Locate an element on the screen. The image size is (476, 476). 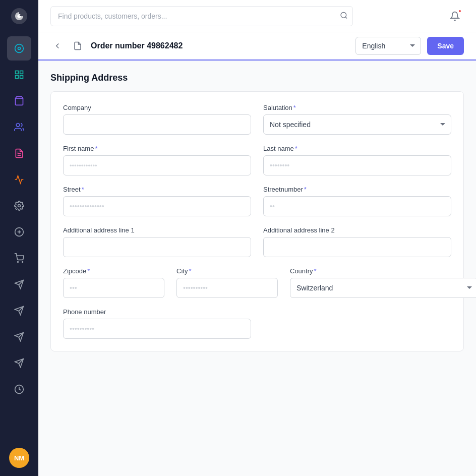
search-container is located at coordinates (202, 16).